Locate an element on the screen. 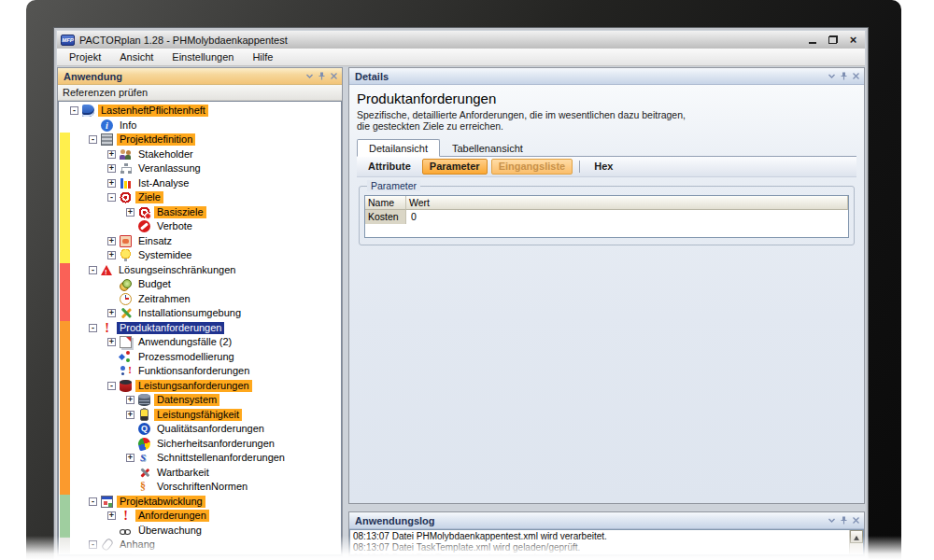 Image resolution: width=934 pixels, height=560 pixels. close-button: × is located at coordinates (854, 39).